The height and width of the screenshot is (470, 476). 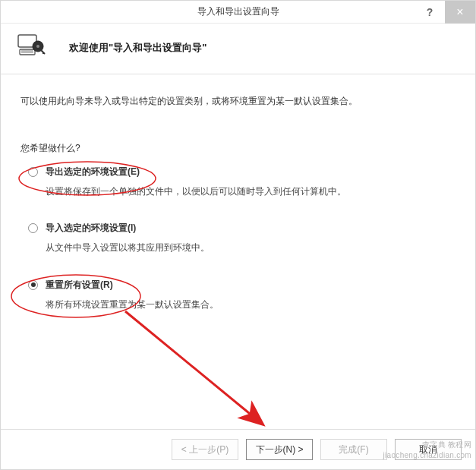 I want to click on description-text: 可以使用此向导来导入或导出特定的设置类别，或将环境重置为某一默认设置集合。, so click(x=238, y=102).